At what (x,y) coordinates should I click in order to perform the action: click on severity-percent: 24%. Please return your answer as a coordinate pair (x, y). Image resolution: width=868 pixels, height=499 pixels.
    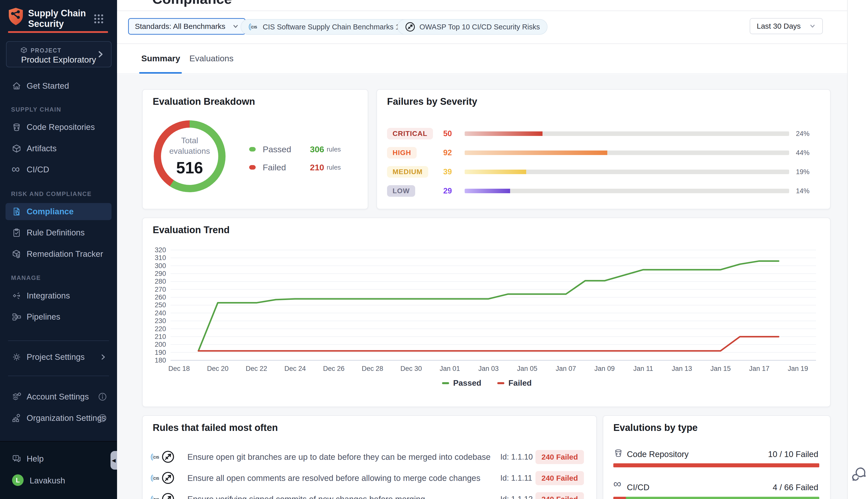
    Looking at the image, I should click on (803, 134).